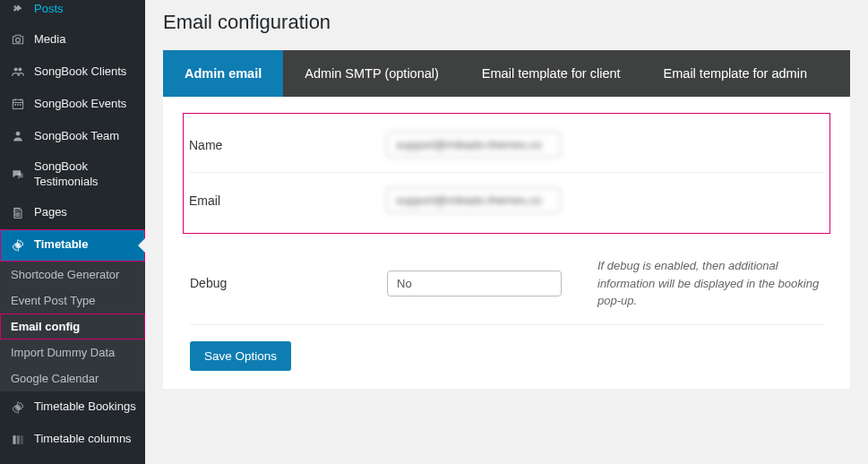  I want to click on save-options-button: Save Options, so click(240, 357).